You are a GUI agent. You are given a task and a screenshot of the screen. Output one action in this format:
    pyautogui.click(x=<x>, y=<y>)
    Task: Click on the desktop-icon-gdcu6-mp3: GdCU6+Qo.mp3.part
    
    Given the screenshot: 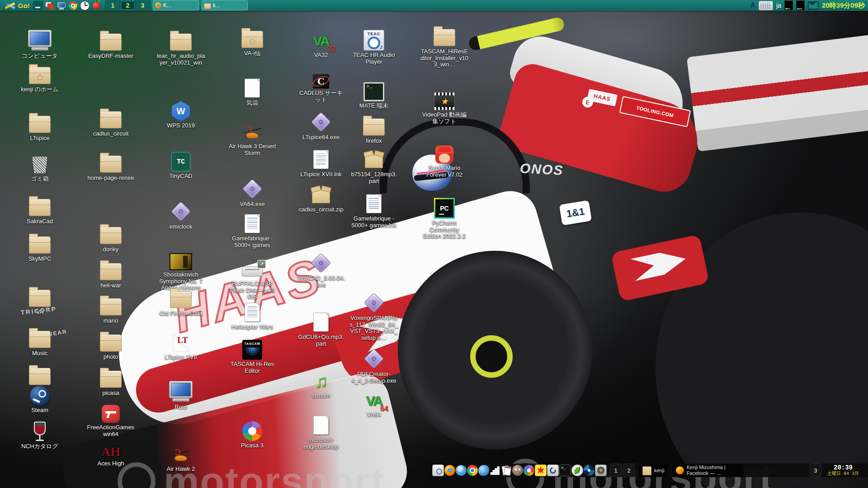 What is the action you would take?
    pyautogui.click(x=321, y=329)
    